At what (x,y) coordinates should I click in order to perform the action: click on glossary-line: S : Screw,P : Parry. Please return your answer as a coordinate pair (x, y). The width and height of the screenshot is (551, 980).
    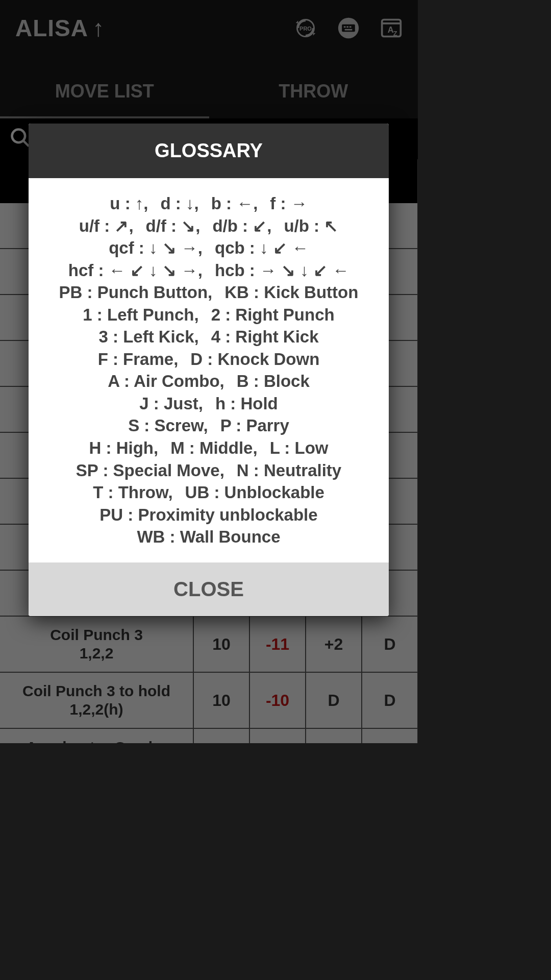
    Looking at the image, I should click on (209, 426).